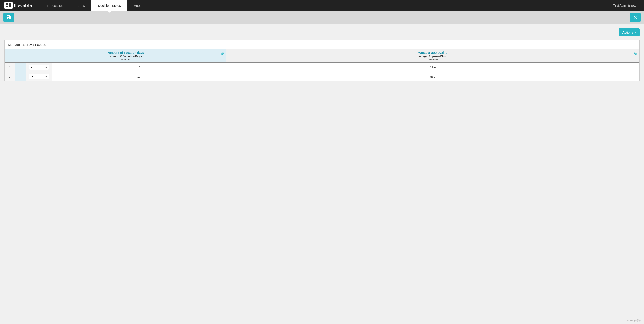  Describe the element at coordinates (18, 6) in the screenshot. I see `brand: flowable` at that location.